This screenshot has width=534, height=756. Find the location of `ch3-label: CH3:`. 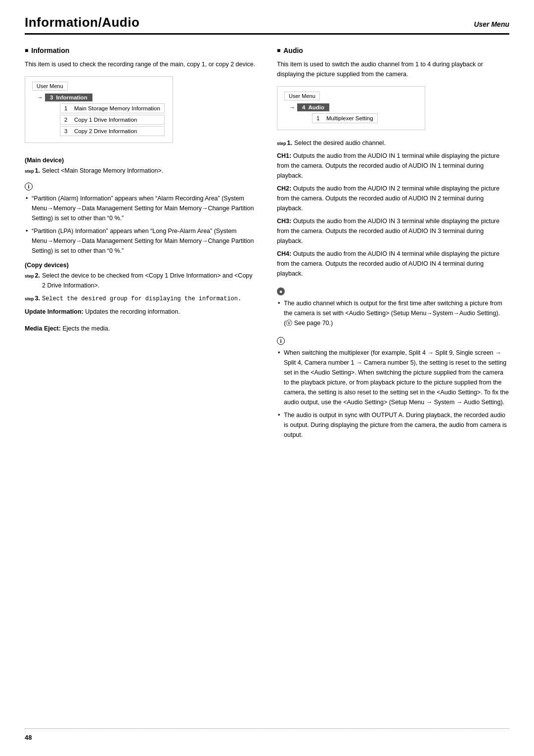

ch3-label: CH3: is located at coordinates (284, 221).